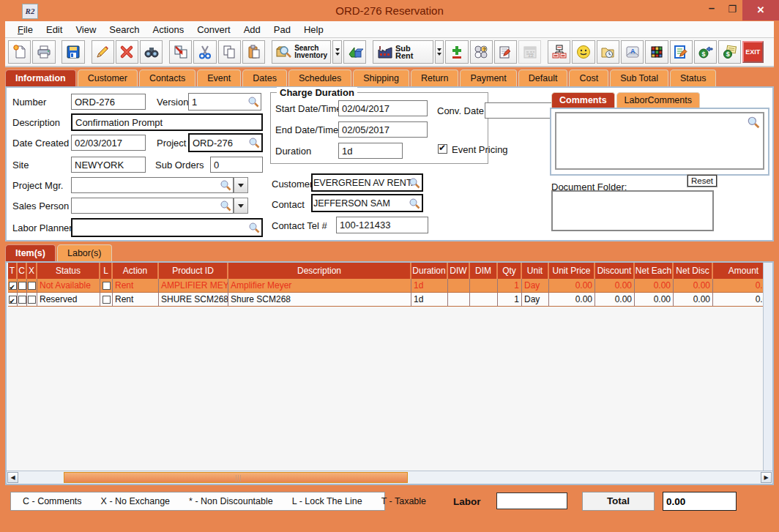  I want to click on tab-shipping: Shipping, so click(381, 78).